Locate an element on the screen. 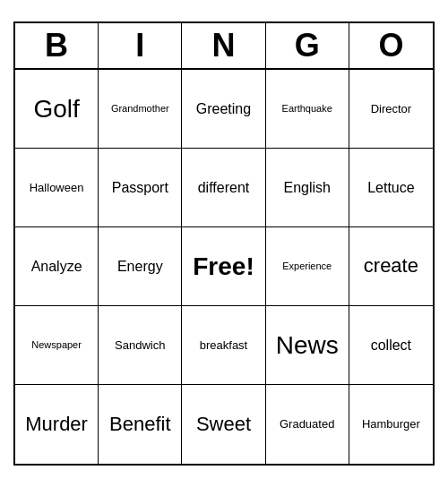 Image resolution: width=448 pixels, height=487 pixels. cell-text: Passport is located at coordinates (140, 188).